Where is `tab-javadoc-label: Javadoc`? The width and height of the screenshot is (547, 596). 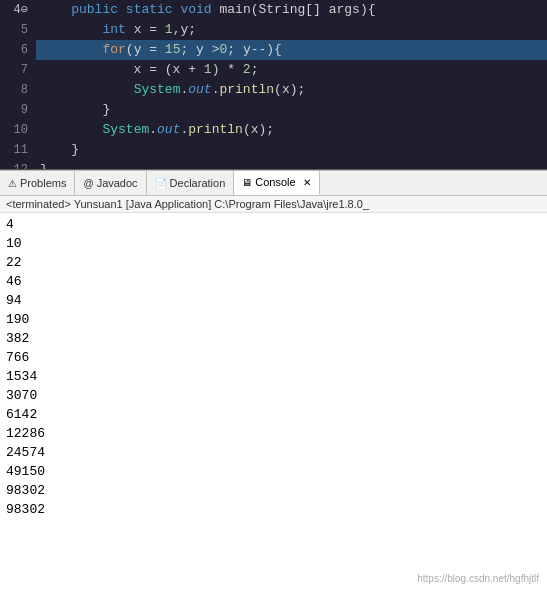
tab-javadoc-label: Javadoc is located at coordinates (118, 183).